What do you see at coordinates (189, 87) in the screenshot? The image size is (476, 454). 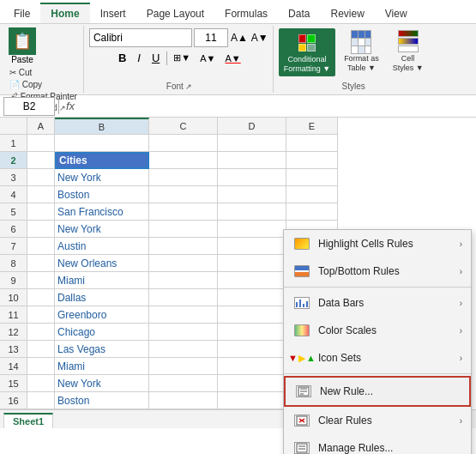 I see `font-dialog-launcher: ↗` at bounding box center [189, 87].